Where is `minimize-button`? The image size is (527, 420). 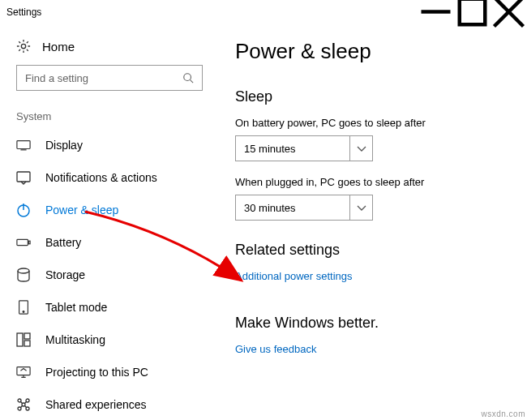
minimize-button is located at coordinates (436, 12).